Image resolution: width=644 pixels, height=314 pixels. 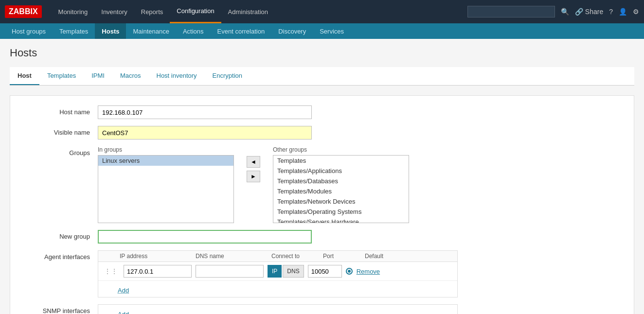 I want to click on tab-encryption: Encryption, so click(x=228, y=76).